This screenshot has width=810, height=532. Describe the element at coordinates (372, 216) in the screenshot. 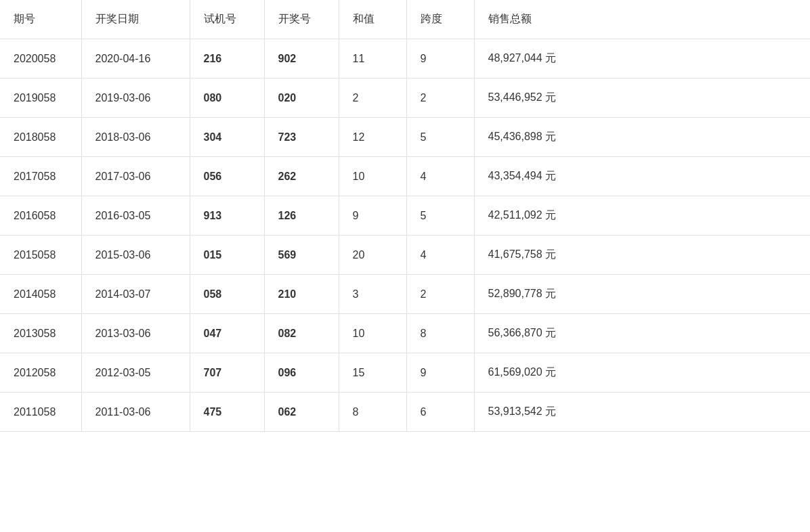

I see `cell-hezhi: 9` at that location.